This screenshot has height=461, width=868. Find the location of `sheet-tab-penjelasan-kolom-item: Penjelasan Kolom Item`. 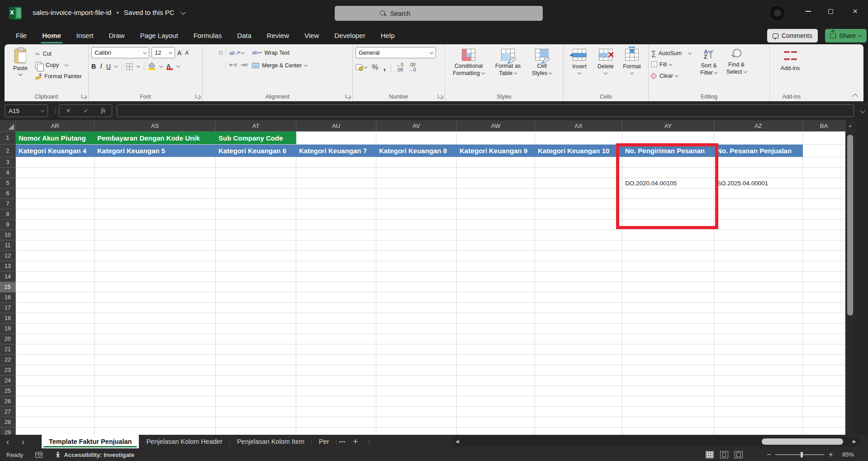

sheet-tab-penjelasan-kolom-item: Penjelasan Kolom Item is located at coordinates (270, 442).